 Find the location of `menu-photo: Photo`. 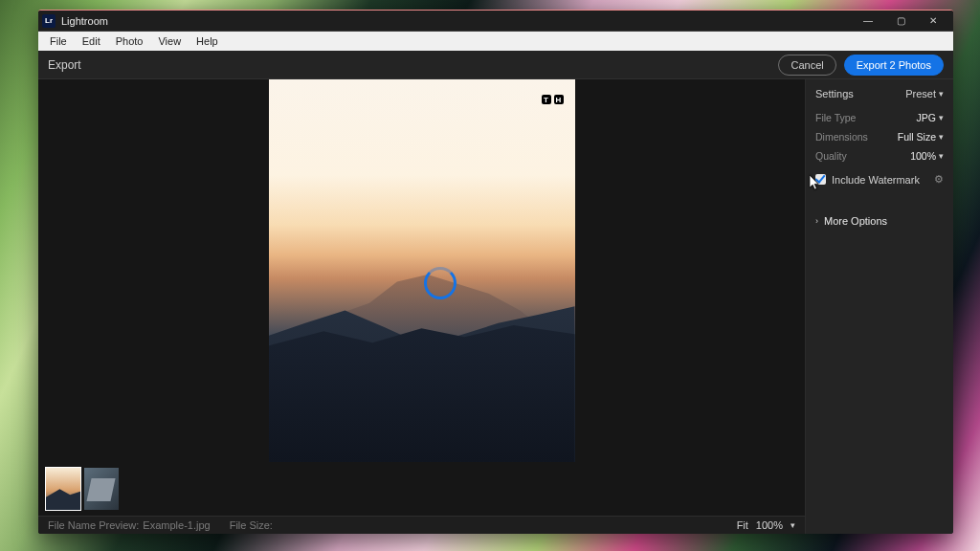

menu-photo: Photo is located at coordinates (130, 41).